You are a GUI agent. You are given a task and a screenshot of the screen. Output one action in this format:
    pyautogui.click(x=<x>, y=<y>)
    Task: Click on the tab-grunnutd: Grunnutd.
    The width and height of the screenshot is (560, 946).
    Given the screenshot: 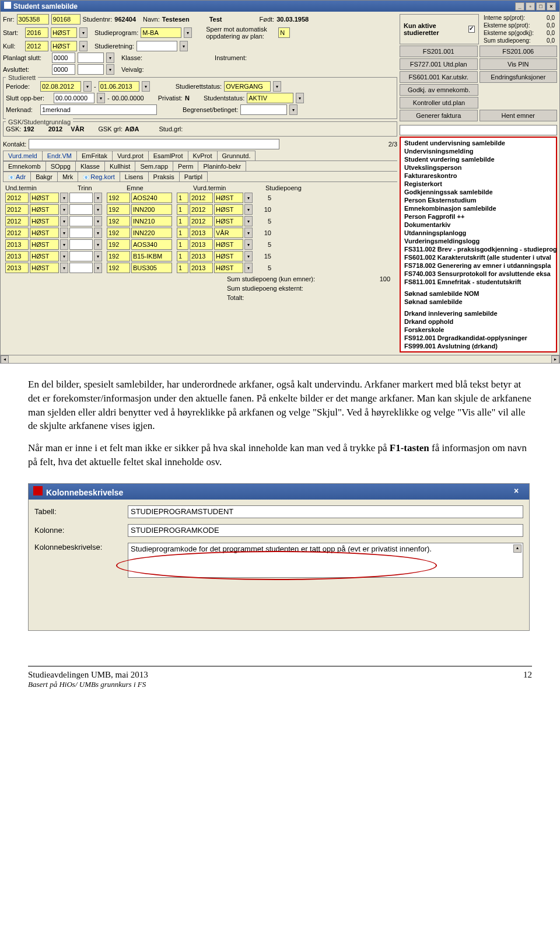 What is the action you would take?
    pyautogui.click(x=237, y=155)
    